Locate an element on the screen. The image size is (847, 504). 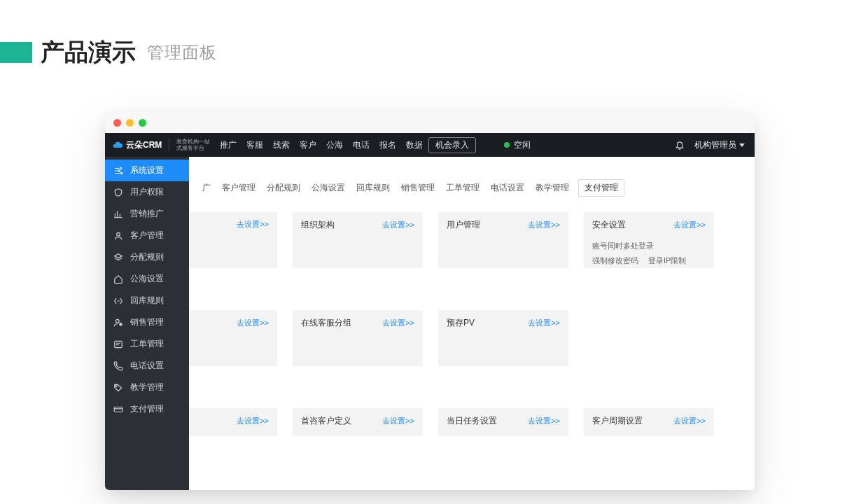
sidebar-item-5: 公海设置 is located at coordinates (147, 279).